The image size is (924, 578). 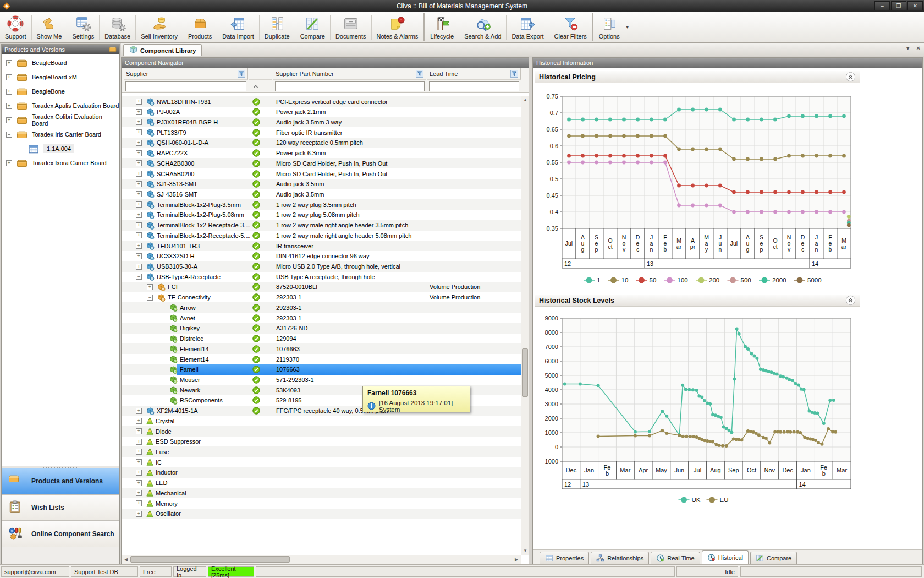 What do you see at coordinates (321, 483) in the screenshot?
I see `table-row-led: +LED` at bounding box center [321, 483].